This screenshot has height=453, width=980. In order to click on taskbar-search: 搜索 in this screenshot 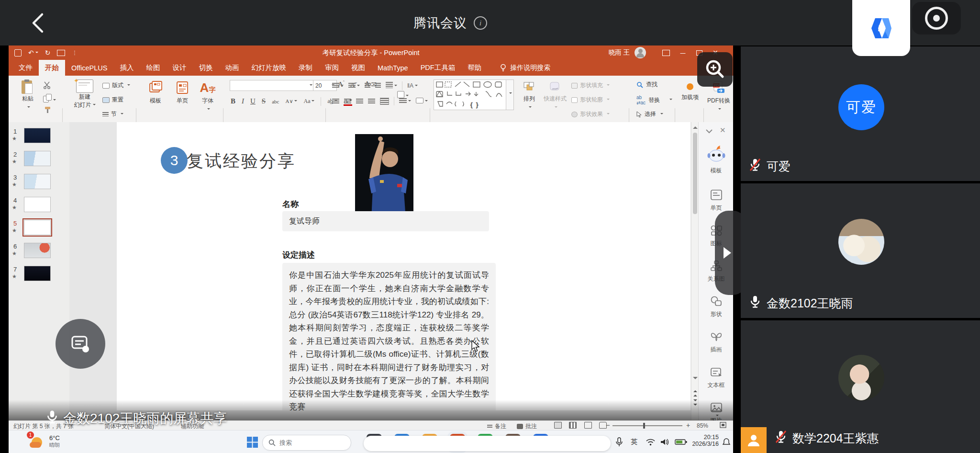, I will do `click(307, 442)`.